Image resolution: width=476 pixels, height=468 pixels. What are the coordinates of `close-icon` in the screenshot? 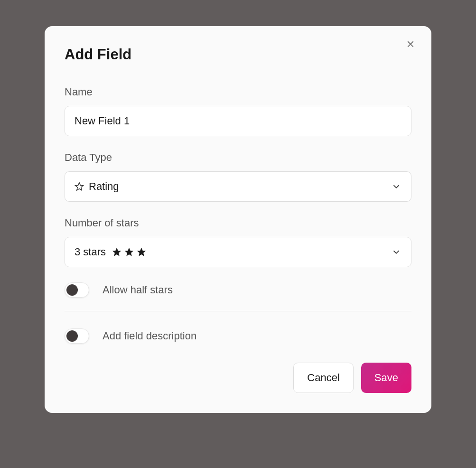 It's located at (411, 45).